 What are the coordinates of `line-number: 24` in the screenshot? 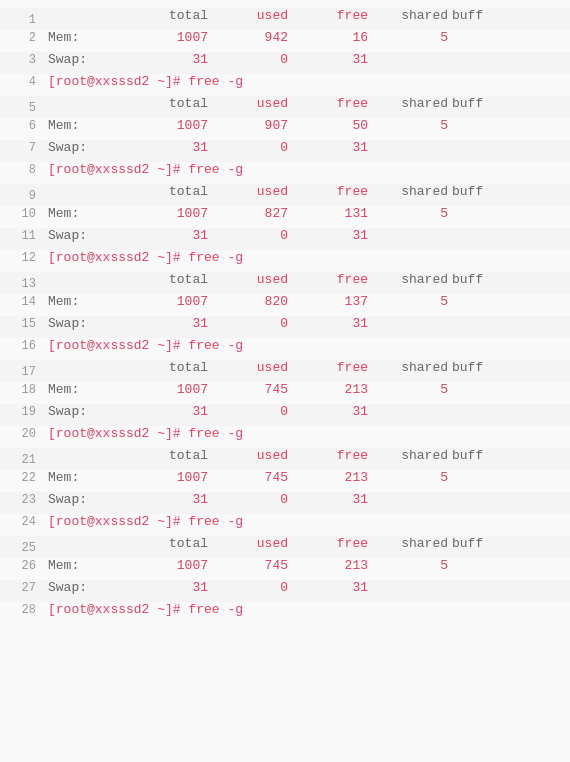 It's located at (22, 522).